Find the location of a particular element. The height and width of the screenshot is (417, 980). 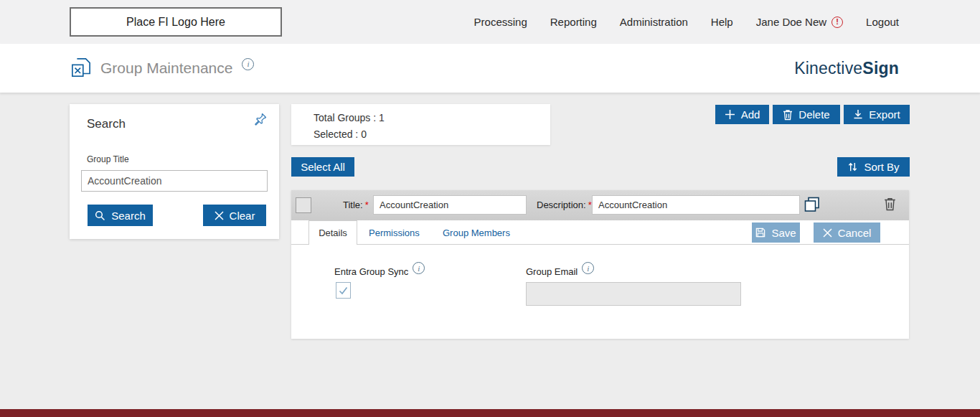

module-header: Group Maintenance i is located at coordinates (162, 68).